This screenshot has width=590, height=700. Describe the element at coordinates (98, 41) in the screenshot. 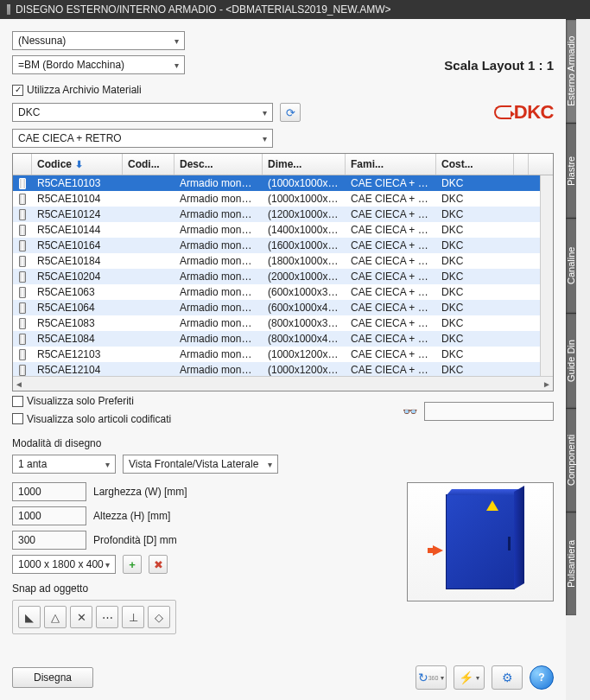

I see `layer-combo: (Nessuna)▾` at that location.